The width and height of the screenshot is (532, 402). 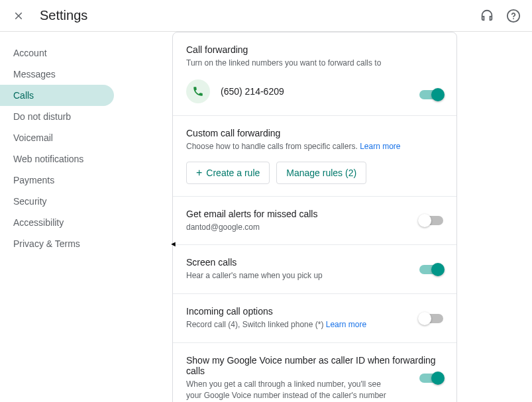 I want to click on caller-id-title: Show my Google Voice number as caller ID…, so click(x=315, y=366).